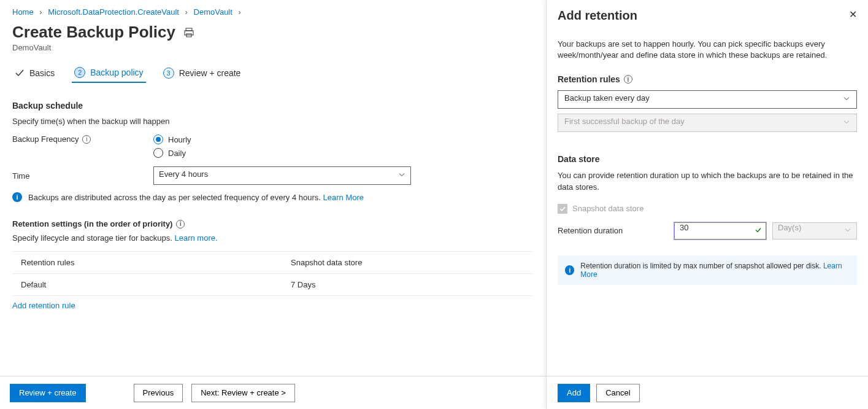  I want to click on info-text: Backups are distributed across the day a…, so click(174, 198).